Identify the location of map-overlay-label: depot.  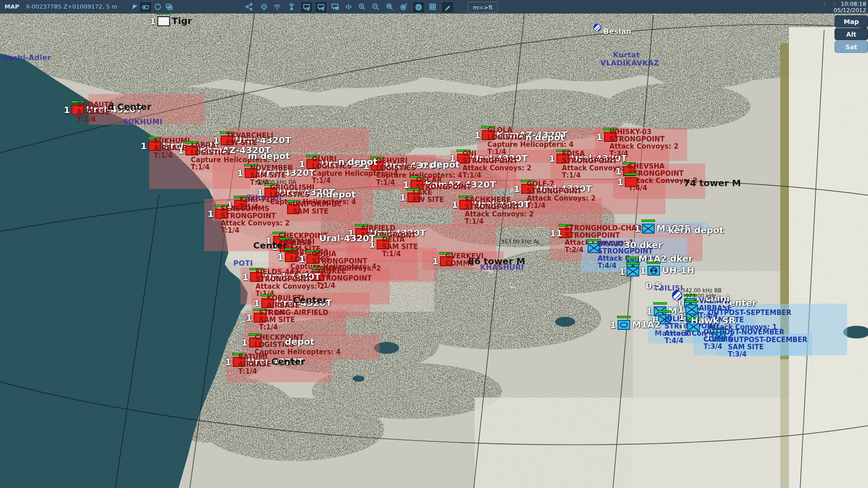
(300, 342).